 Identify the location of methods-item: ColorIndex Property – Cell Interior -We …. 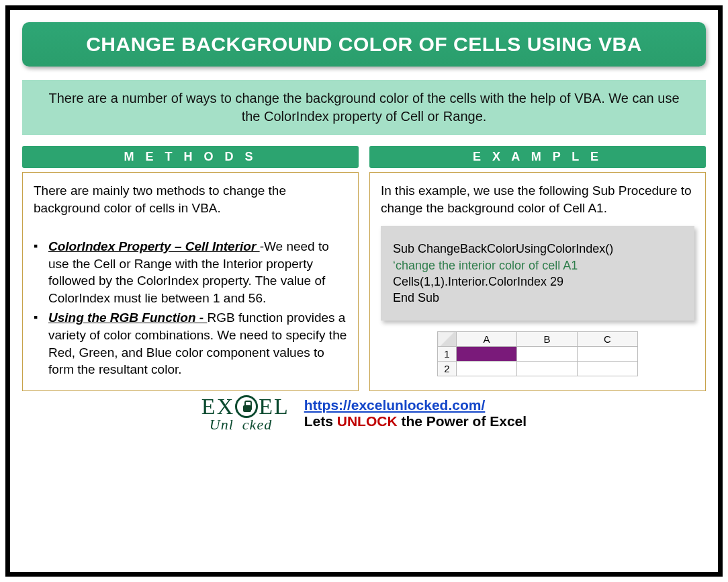
(197, 273).